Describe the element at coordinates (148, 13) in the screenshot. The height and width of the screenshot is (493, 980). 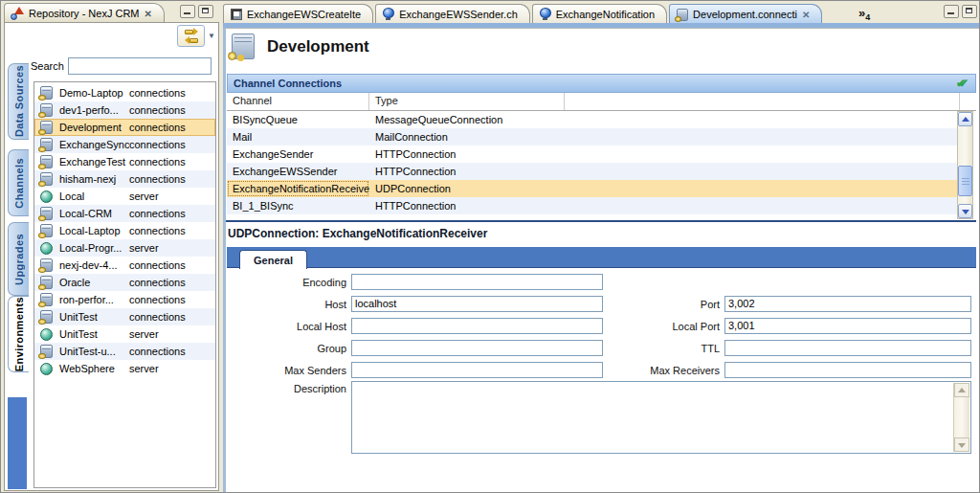
I see `close-icon: ✕` at that location.